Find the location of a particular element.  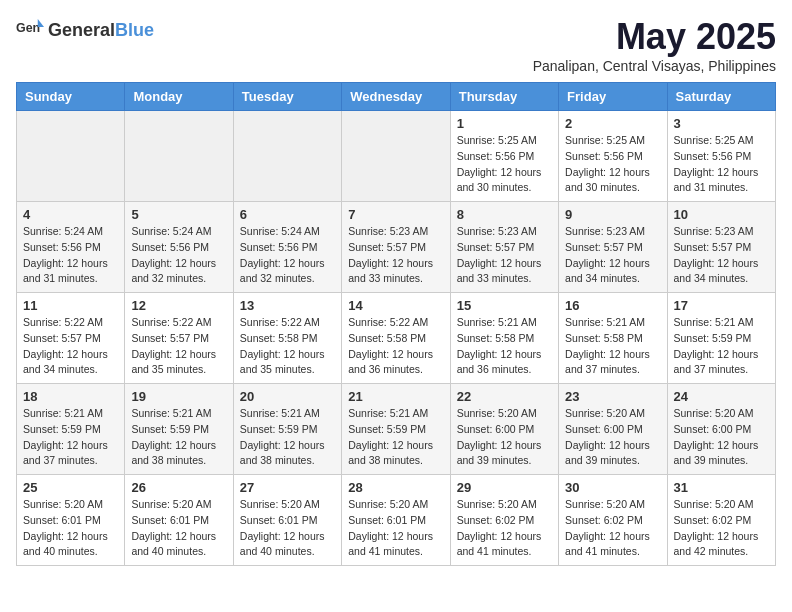

day-number: 11 is located at coordinates (70, 306).